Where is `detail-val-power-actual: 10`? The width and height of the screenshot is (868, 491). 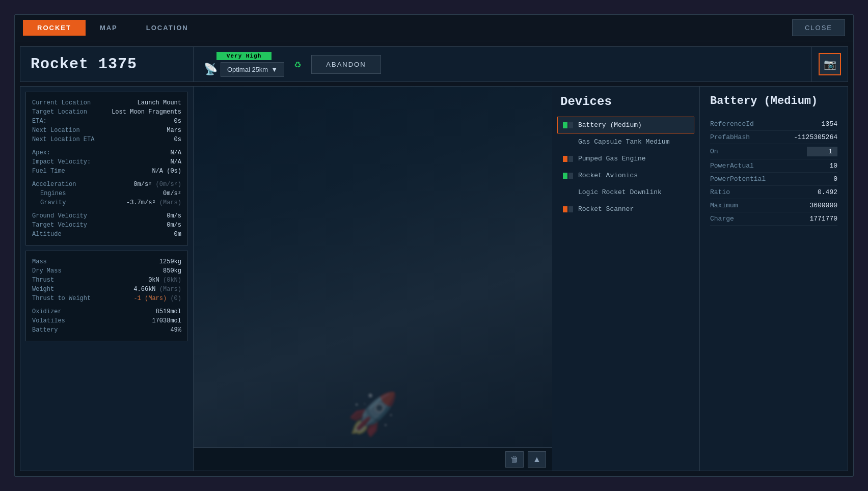 detail-val-power-actual: 10 is located at coordinates (833, 166).